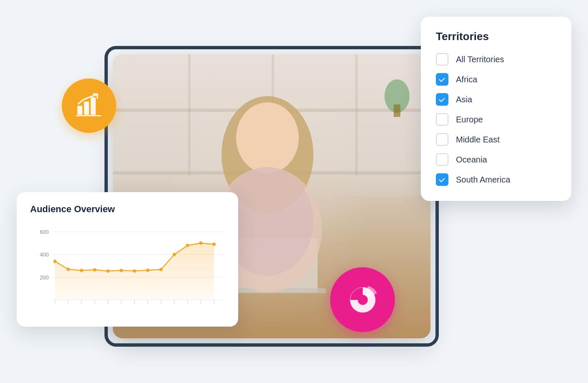  I want to click on checkbox-oceania, so click(442, 160).